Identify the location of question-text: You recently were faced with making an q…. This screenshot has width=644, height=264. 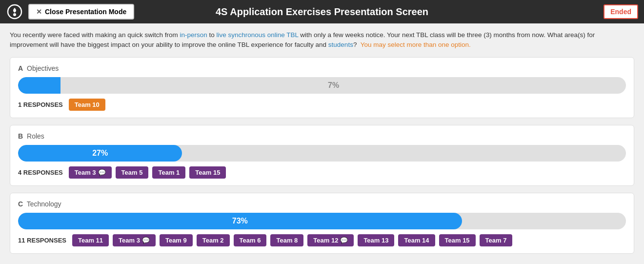
(322, 40).